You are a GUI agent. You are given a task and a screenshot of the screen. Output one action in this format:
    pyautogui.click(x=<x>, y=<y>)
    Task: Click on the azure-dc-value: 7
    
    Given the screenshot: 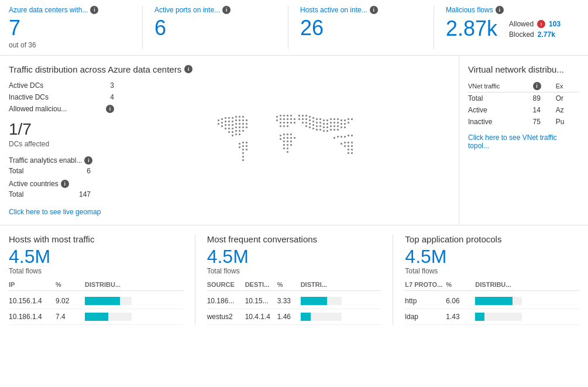 What is the action you would take?
    pyautogui.click(x=70, y=28)
    